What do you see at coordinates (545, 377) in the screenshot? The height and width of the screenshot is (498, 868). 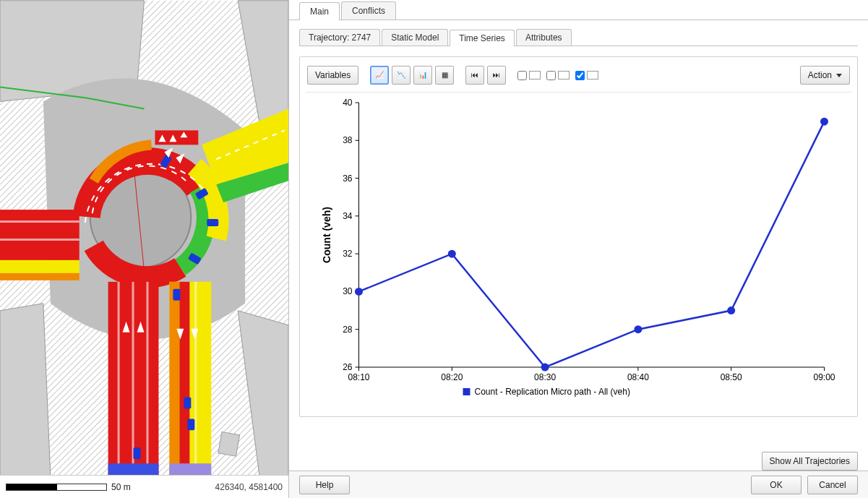 I see `svg-text: 08:30` at bounding box center [545, 377].